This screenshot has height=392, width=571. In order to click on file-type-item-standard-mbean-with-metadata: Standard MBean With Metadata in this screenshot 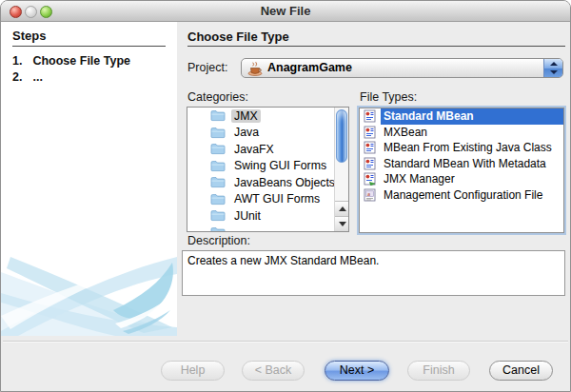, I will do `click(462, 164)`.